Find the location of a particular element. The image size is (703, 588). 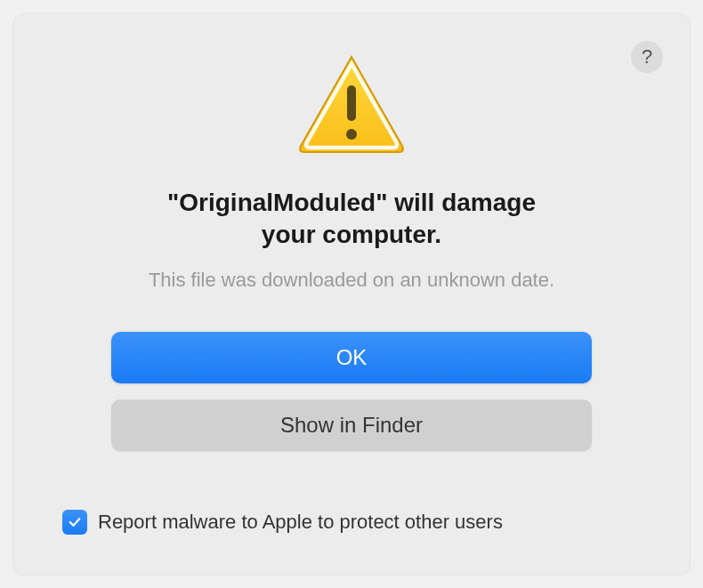

show-in-finder-button: Show in Finder is located at coordinates (352, 425).